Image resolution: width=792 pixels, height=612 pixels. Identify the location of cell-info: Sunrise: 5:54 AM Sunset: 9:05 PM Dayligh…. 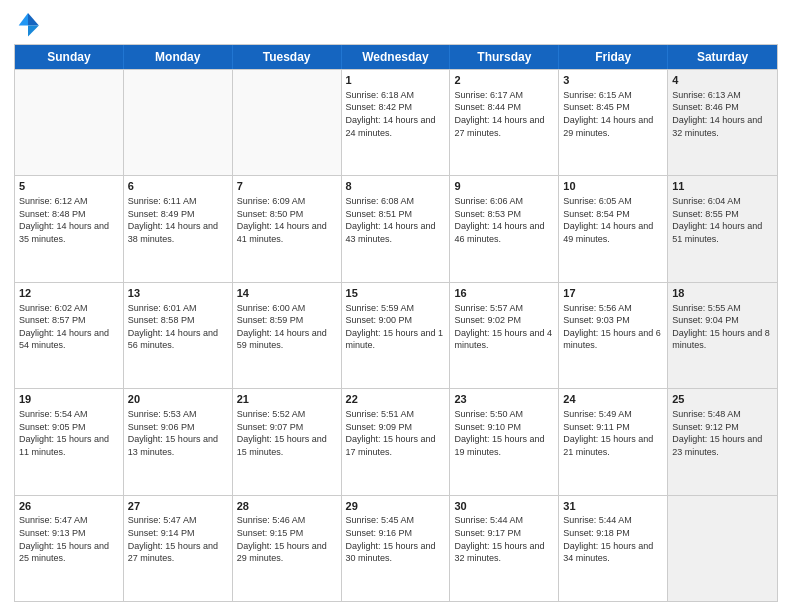
(69, 433).